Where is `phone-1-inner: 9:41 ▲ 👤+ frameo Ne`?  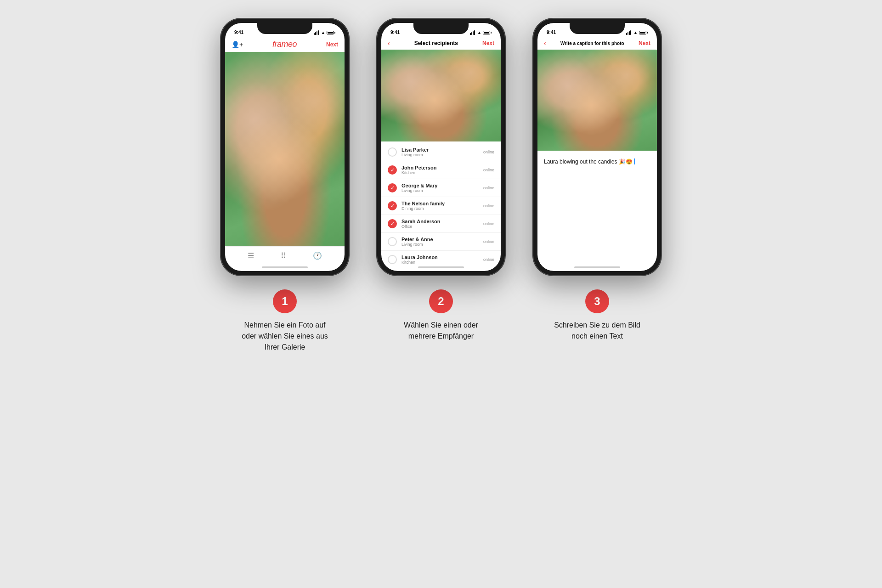
phone-1-inner: 9:41 ▲ 👤+ frameo Ne is located at coordinates (285, 147).